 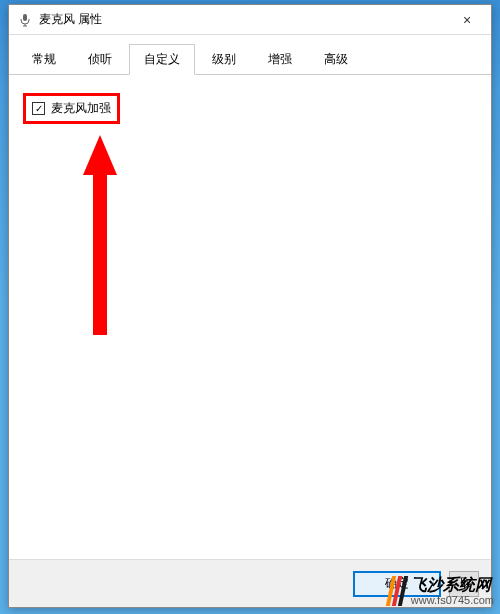 What do you see at coordinates (100, 60) in the screenshot?
I see `tab-listen: 侦听` at bounding box center [100, 60].